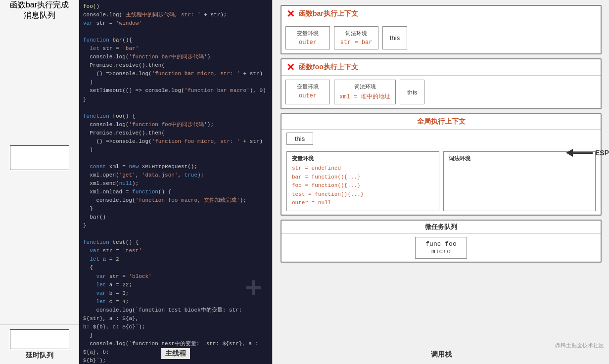 Image resolution: width=609 pixels, height=364 pixels. I want to click on foo-context-card: ✕ 函数foo执行上下文 变量环境 outer 词法环境 xml = 堆中的地址…, so click(441, 84).